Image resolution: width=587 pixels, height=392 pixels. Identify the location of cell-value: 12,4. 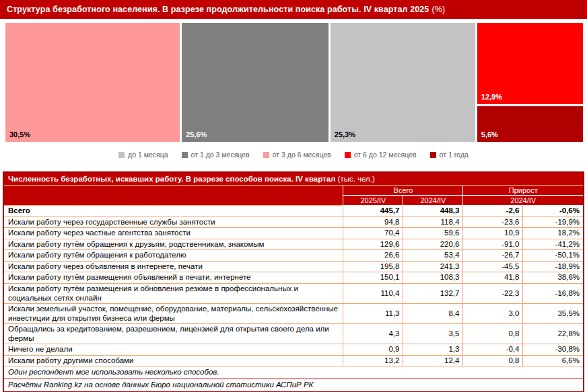
(434, 360).